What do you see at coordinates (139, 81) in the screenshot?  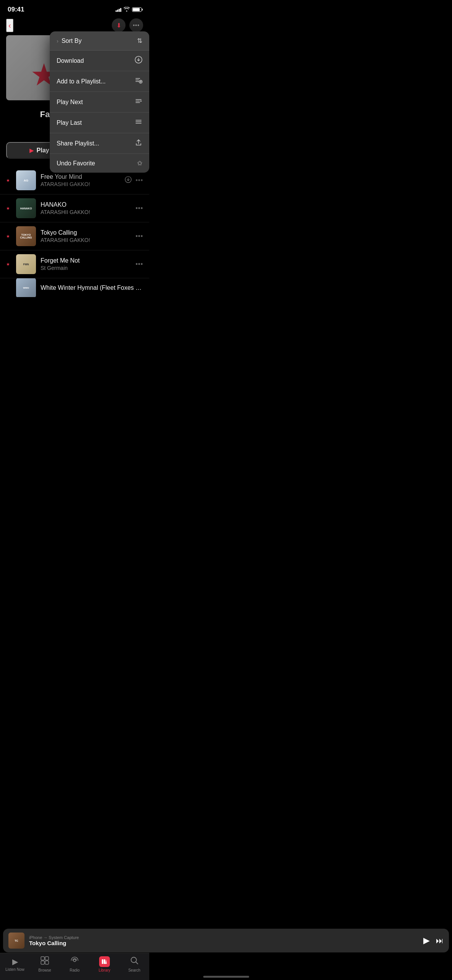 I see `add-playlist-icon` at bounding box center [139, 81].